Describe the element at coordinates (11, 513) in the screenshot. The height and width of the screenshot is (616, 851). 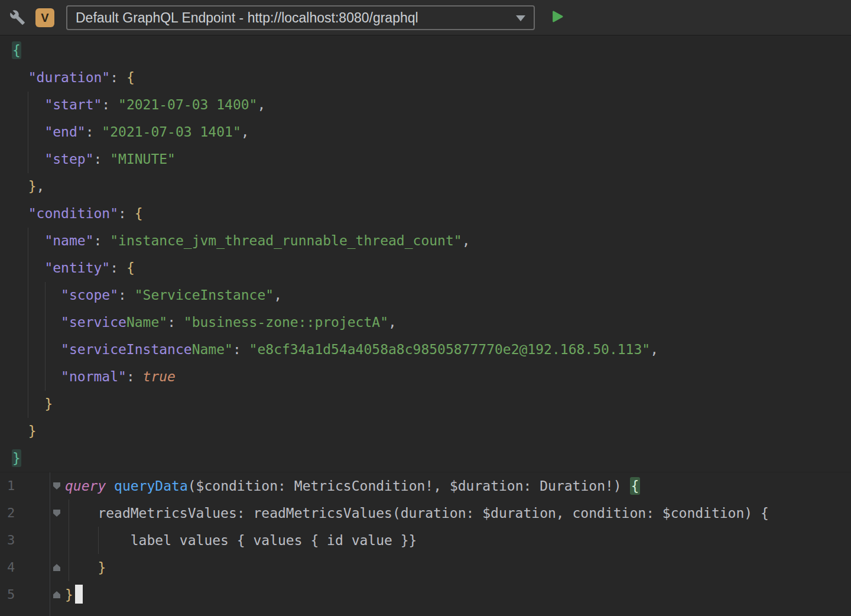
I see `line-number: 2` at that location.